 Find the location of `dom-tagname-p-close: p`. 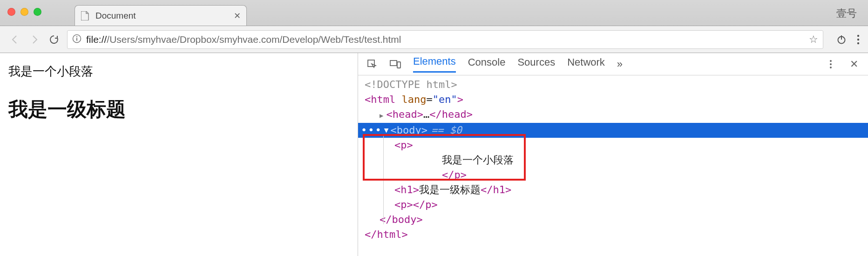

dom-tagname-p-close: p is located at coordinates (457, 175).